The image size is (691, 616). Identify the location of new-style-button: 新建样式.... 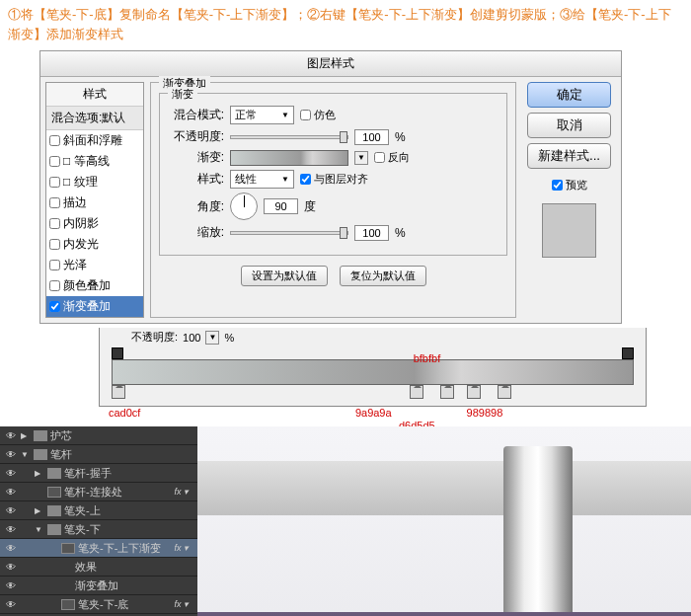
(569, 156).